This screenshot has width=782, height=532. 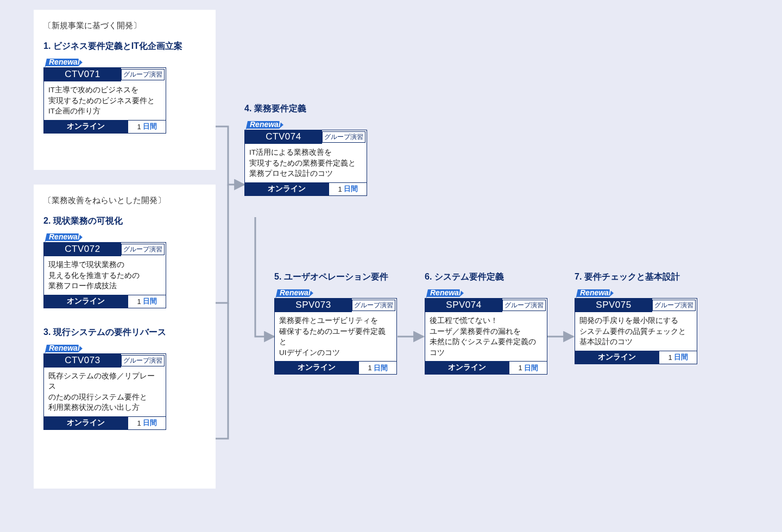 What do you see at coordinates (486, 337) in the screenshot?
I see `card-spv074: SPV074 グループ演習 後工程で慌てない！ ユーザ／業務要件の漏れを 未然に…` at bounding box center [486, 337].